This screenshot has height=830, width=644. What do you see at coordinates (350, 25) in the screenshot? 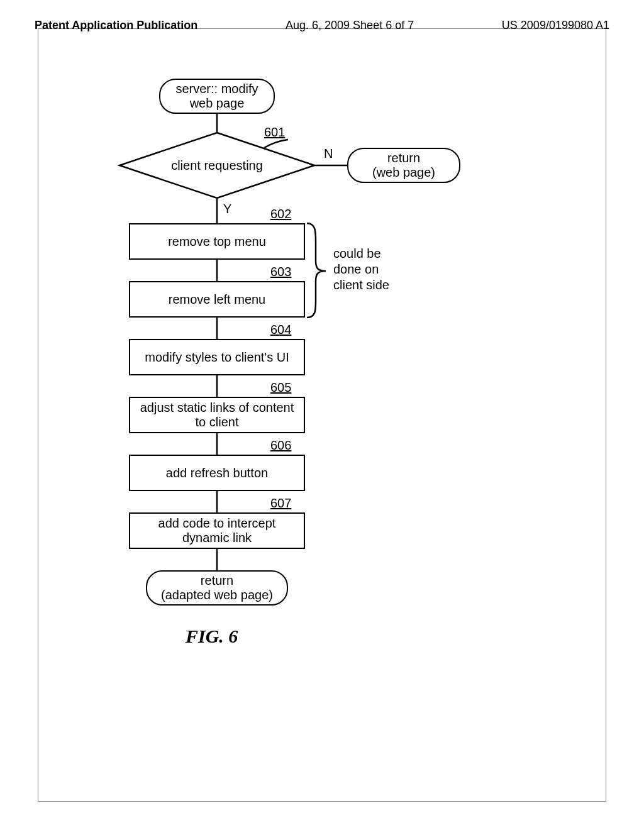
I see `header-mid: Aug. 6, 2009 Sheet 6 of 7` at bounding box center [350, 25].